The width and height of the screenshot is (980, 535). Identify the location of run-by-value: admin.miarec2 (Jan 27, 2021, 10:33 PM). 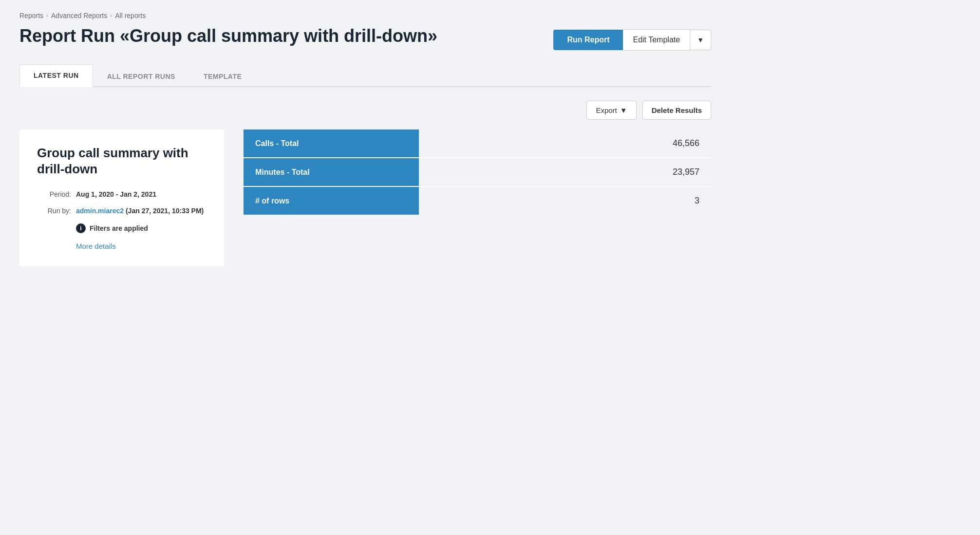
(140, 211).